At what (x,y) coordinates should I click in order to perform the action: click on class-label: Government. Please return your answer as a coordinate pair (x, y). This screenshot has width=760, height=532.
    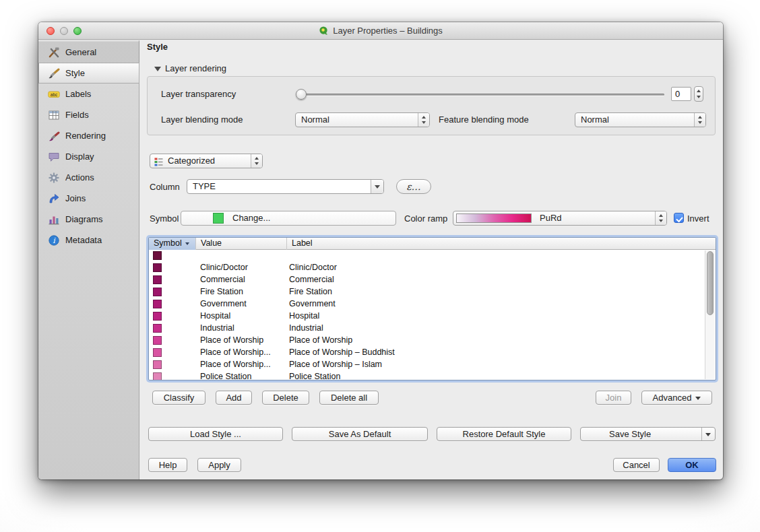
    Looking at the image, I should click on (313, 304).